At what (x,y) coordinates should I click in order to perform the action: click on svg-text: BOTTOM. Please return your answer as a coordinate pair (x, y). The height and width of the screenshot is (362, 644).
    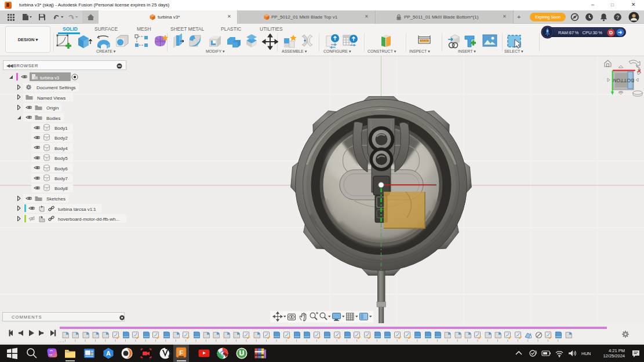
    Looking at the image, I should click on (623, 81).